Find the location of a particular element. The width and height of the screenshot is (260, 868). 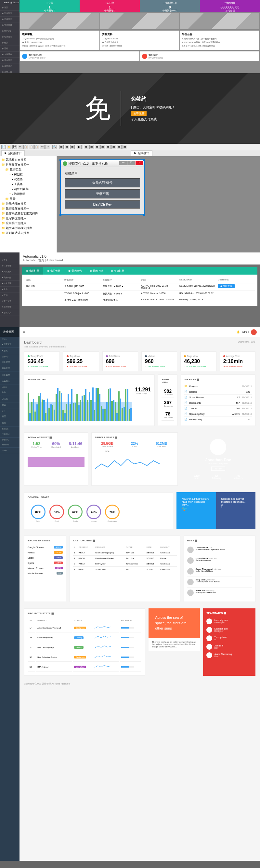

file-row: 📄Backup-May120 is located at coordinates (218, 420).